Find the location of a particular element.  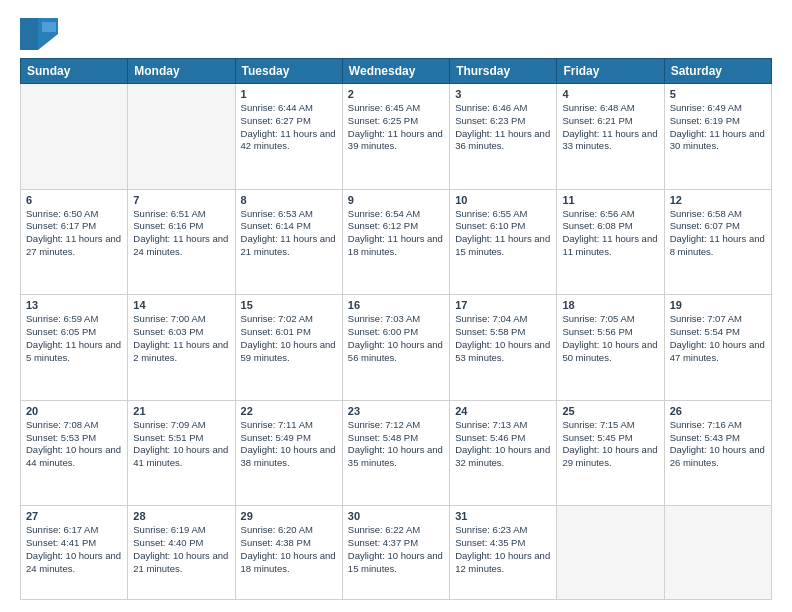

cell-info: Sunrise: 6:54 AMSunset: 6:12 PMDaylight:… is located at coordinates (396, 234).